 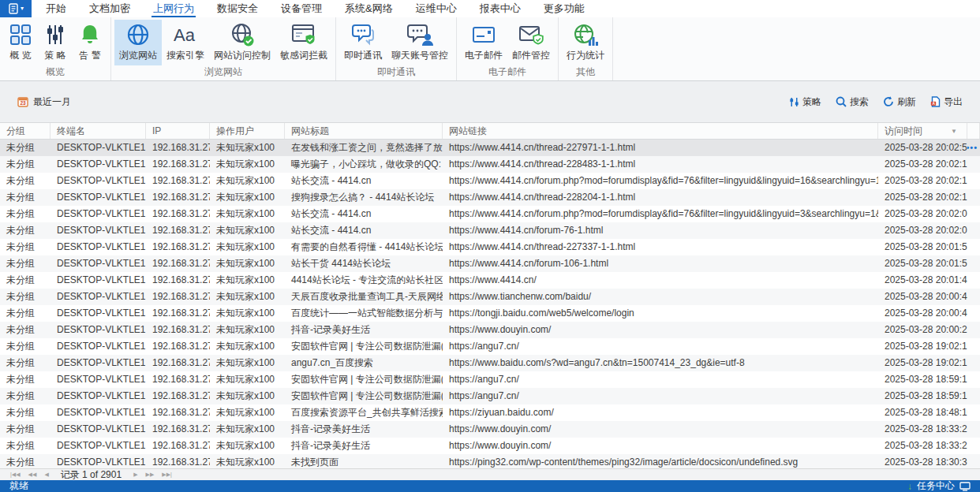 What do you see at coordinates (490, 486) in the screenshot?
I see `status-bar: 就绪 ↓ 任务中心` at bounding box center [490, 486].